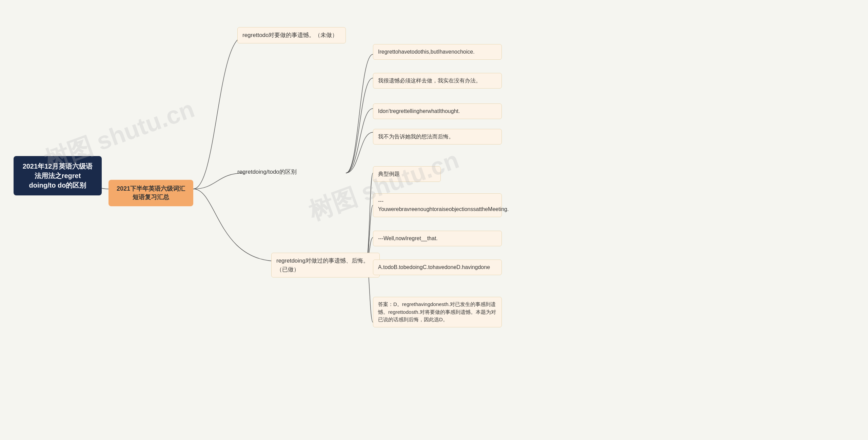 The width and height of the screenshot is (868, 440). Describe the element at coordinates (151, 193) in the screenshot. I see `l1-node: 2021下半年英语六级词汇短语复习汇总` at that location.